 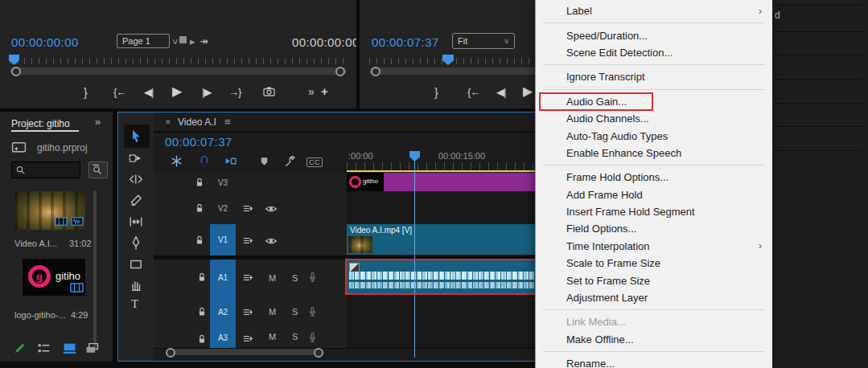 What do you see at coordinates (177, 92) in the screenshot?
I see `play-button: ▶` at bounding box center [177, 92].